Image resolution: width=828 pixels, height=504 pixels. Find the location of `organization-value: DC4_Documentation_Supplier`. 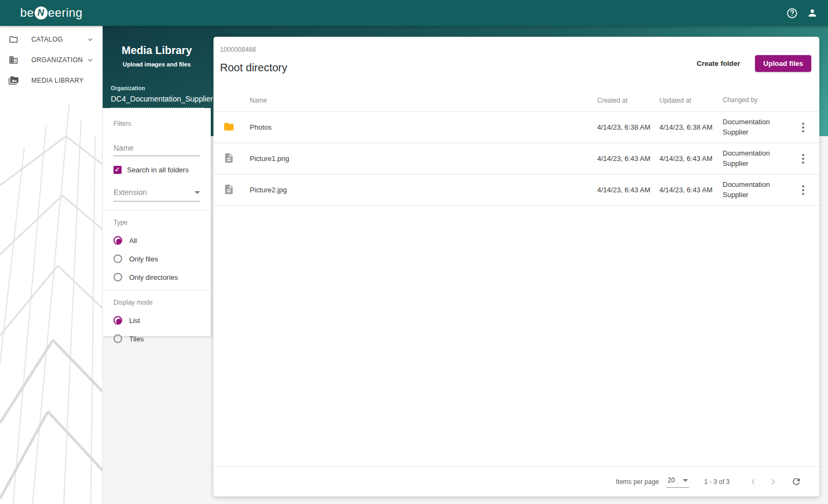

organization-value: DC4_Documentation_Supplier is located at coordinates (157, 99).